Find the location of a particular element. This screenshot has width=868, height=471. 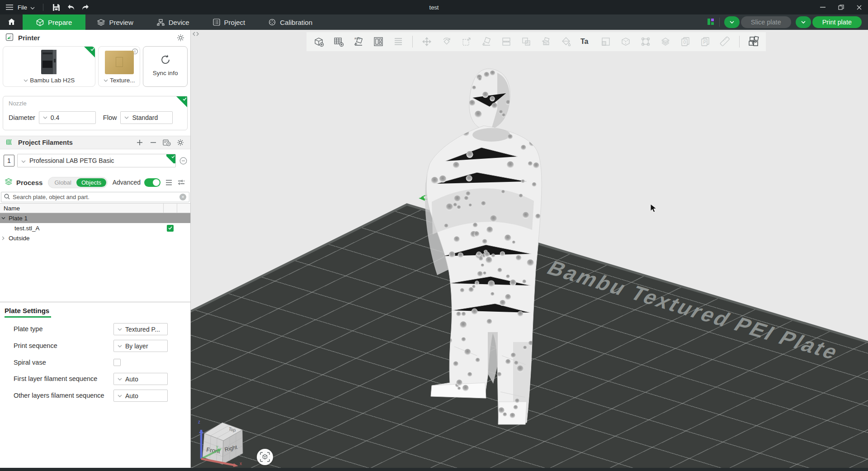

printer-section-header: Printer is located at coordinates (95, 38).